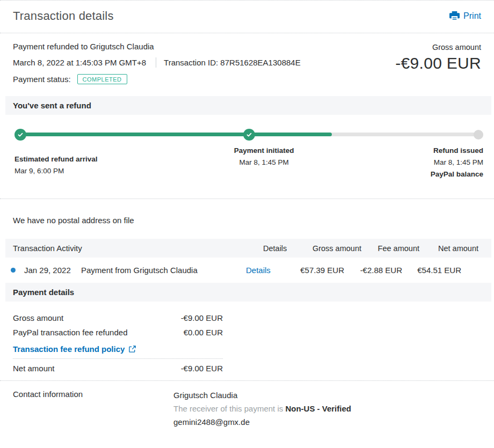  What do you see at coordinates (56, 163) in the screenshot?
I see `timeline-step-arrival: Estimated refund arrival Mar 9, 6:00 PM` at bounding box center [56, 163].